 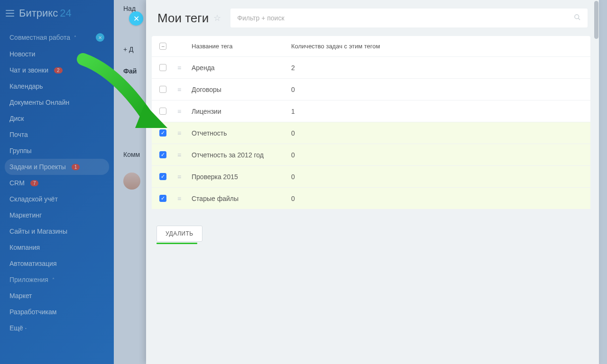 What do you see at coordinates (371, 133) in the screenshot?
I see `table-row: ≡Отчетность0` at bounding box center [371, 133].